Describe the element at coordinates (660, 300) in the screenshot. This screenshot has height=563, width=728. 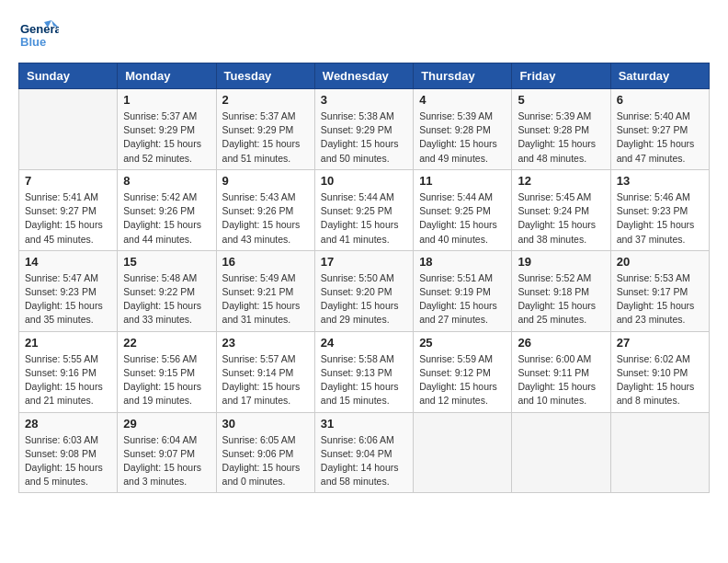
I see `day-info: Sunrise: 5:53 AM Sunset: 9:17 PM Dayligh…` at that location.